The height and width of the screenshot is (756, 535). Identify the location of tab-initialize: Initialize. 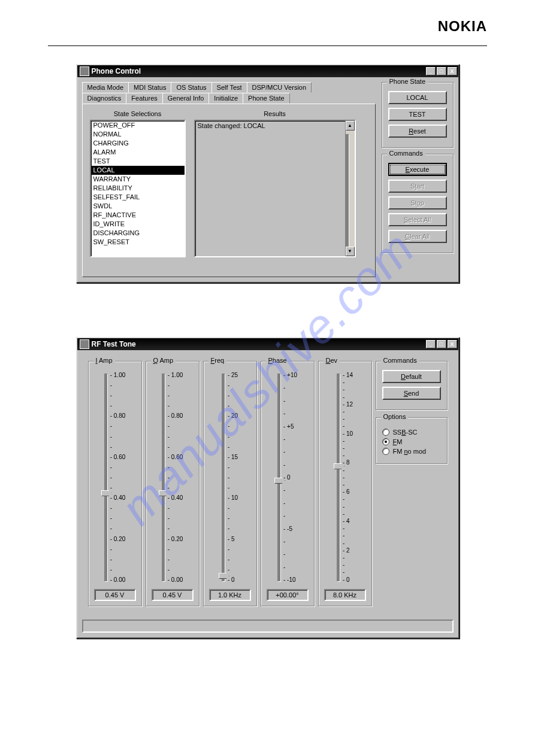
(226, 98).